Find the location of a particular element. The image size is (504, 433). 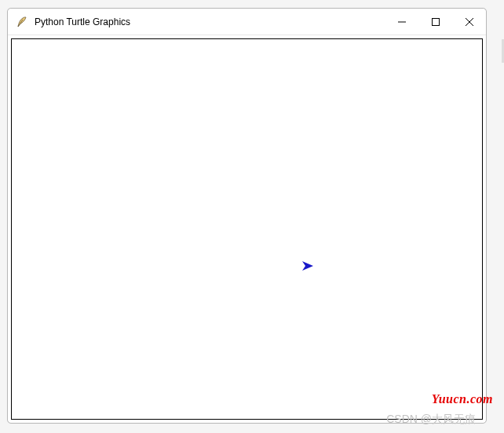

maximize-button is located at coordinates (435, 22).